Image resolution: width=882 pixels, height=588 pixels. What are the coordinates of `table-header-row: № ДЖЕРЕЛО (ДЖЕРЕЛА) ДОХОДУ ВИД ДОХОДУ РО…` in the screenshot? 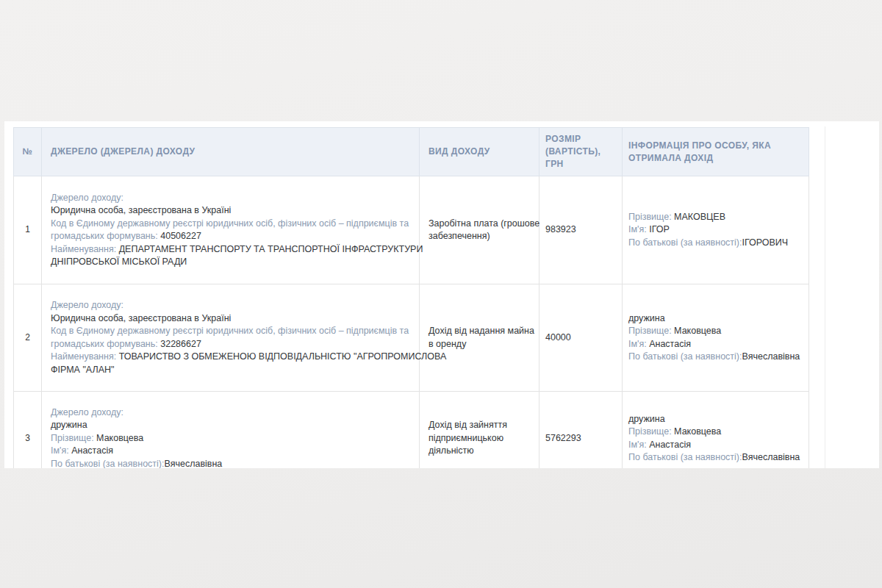 It's located at (412, 152).